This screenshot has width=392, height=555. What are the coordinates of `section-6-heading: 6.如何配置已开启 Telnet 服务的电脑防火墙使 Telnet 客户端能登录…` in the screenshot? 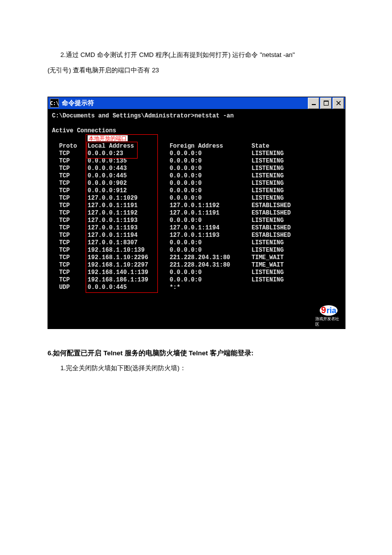 It's located at (196, 353).